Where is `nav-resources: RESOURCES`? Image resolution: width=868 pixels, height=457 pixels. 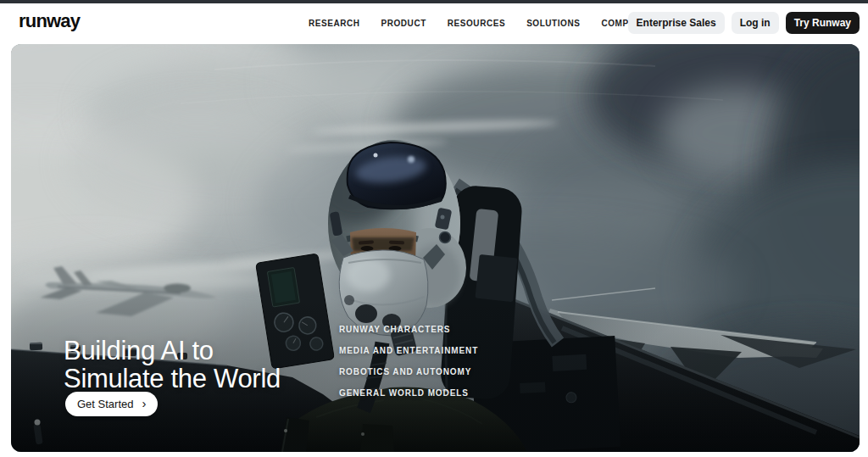
nav-resources: RESOURCES is located at coordinates (476, 24).